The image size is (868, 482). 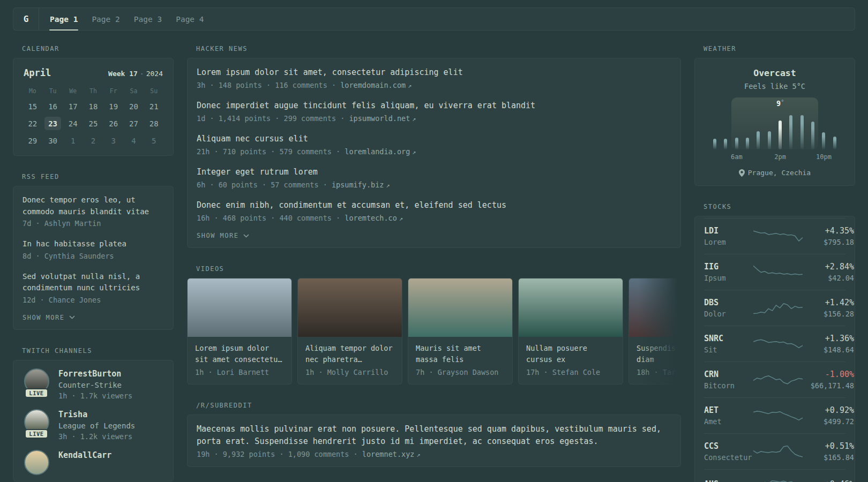 I want to click on nav-tab-page: Page 2, so click(x=106, y=19).